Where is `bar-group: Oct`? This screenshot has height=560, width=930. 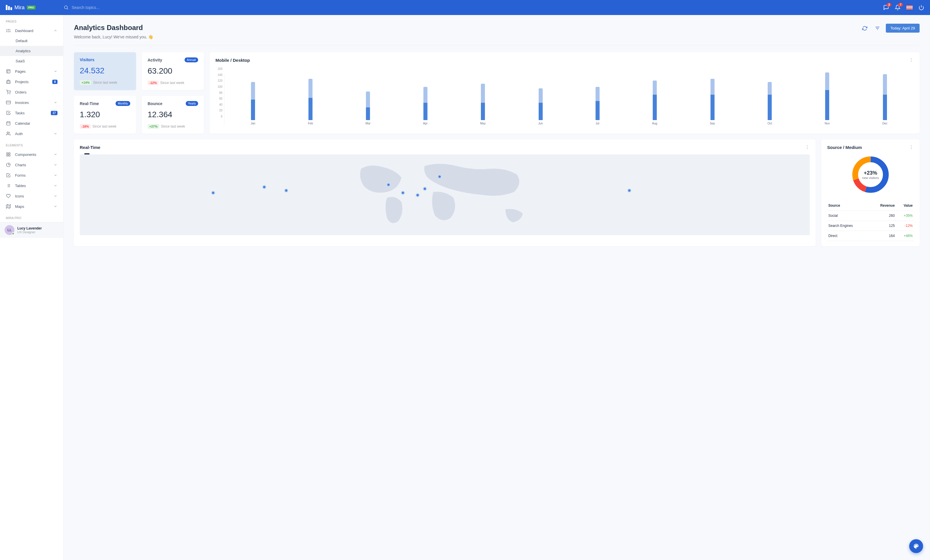
bar-group: Oct is located at coordinates (770, 103).